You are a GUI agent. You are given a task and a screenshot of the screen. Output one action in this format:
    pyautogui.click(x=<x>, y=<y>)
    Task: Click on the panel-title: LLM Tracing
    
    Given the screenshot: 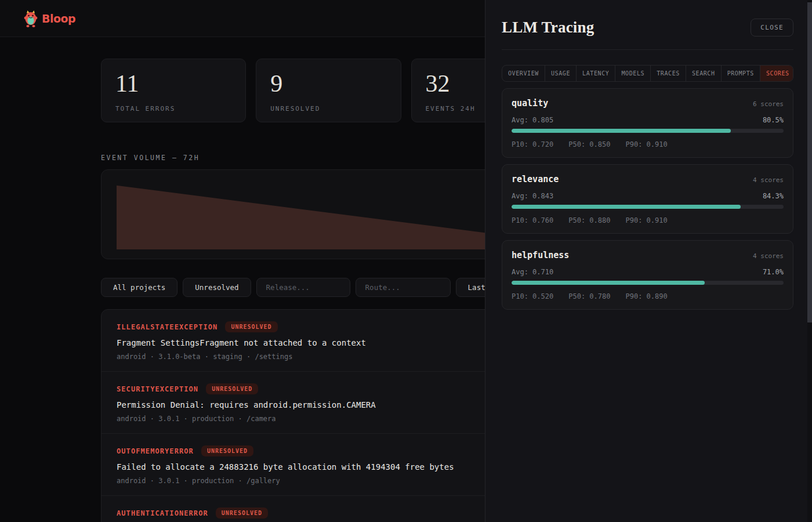 What is the action you would take?
    pyautogui.click(x=548, y=28)
    